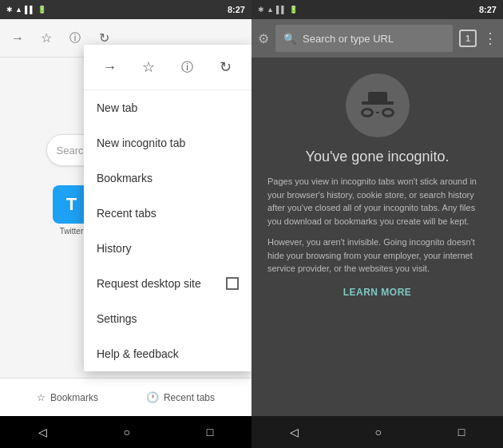 The width and height of the screenshot is (503, 448). I want to click on battery-icon-right: 🔋, so click(294, 10).